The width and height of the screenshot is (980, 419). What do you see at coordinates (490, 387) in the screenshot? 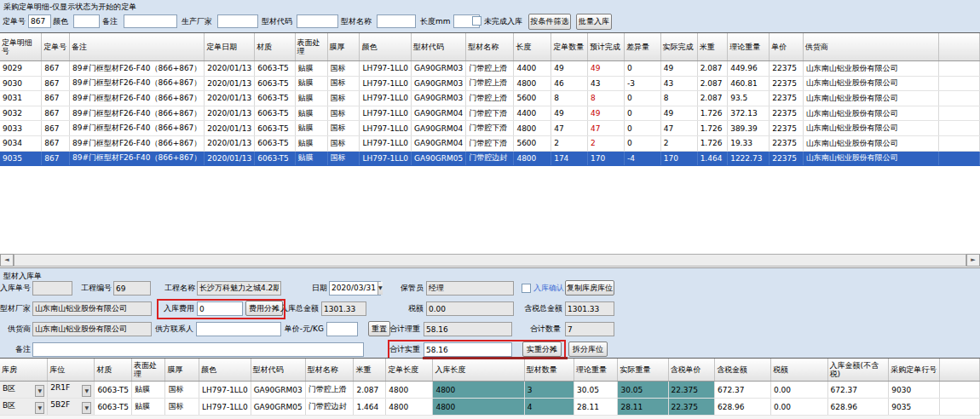
I see `inbound-items-table: 库房库位材质表面处理膜厚颜色型材代码型材名称米重定单长度入库长度型材数量理论重量…` at bounding box center [490, 387].